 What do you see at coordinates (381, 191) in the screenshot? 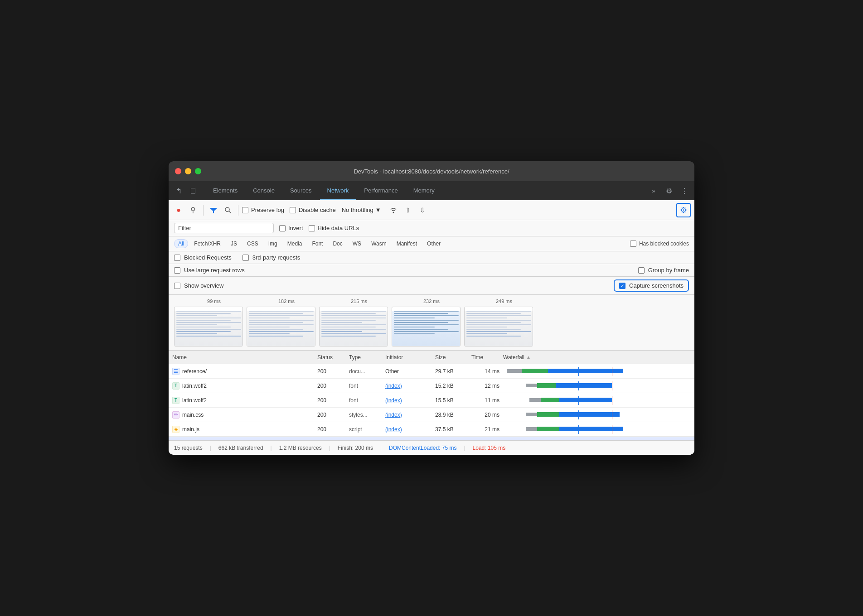
I see `tab-performance: Performance` at bounding box center [381, 191].